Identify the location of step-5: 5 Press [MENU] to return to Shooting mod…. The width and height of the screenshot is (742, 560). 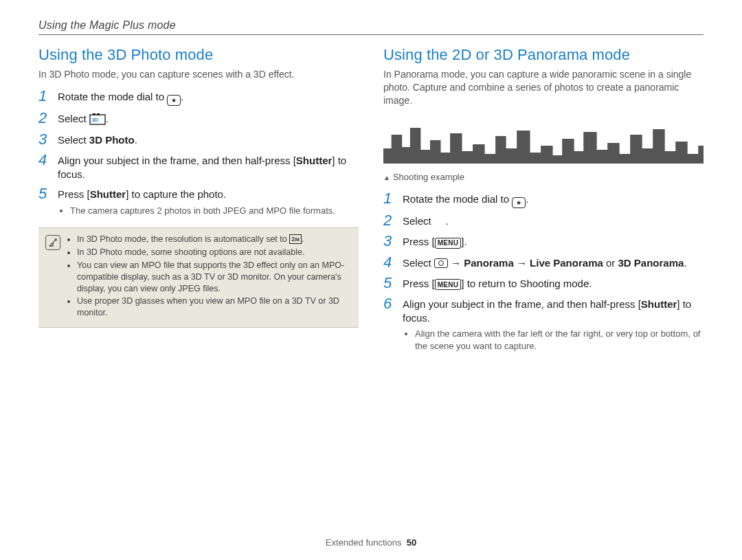
(543, 283).